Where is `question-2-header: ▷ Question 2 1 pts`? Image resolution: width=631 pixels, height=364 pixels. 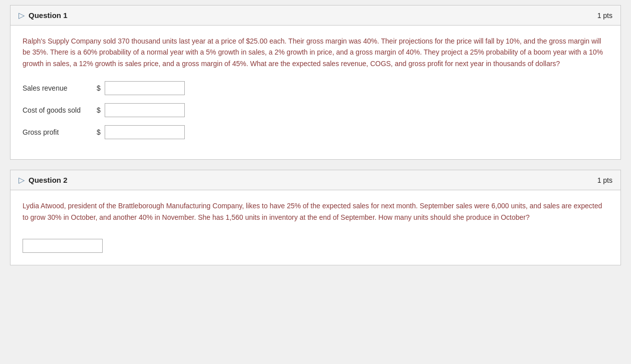 question-2-header: ▷ Question 2 1 pts is located at coordinates (316, 180).